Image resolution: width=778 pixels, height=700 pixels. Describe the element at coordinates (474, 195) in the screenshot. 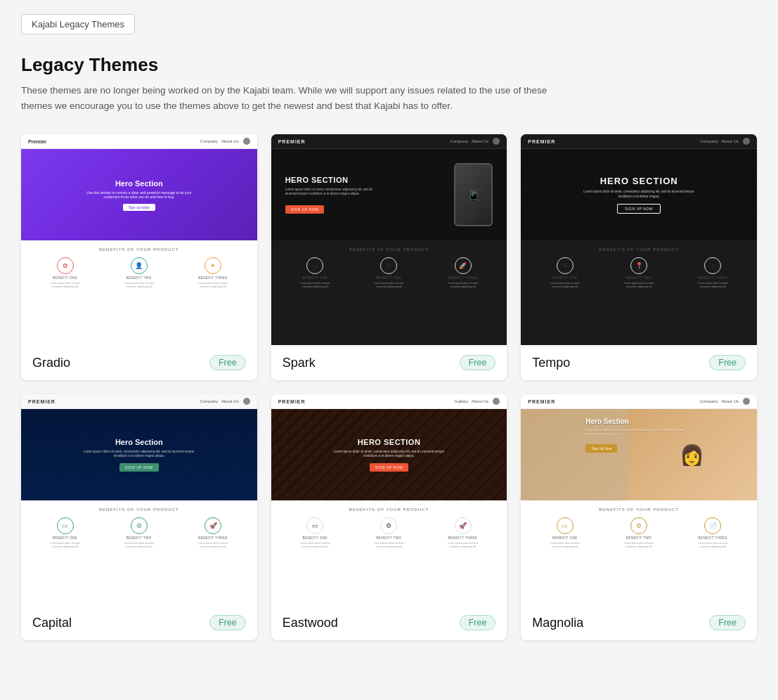

I see `phone-mockup: 📱` at that location.